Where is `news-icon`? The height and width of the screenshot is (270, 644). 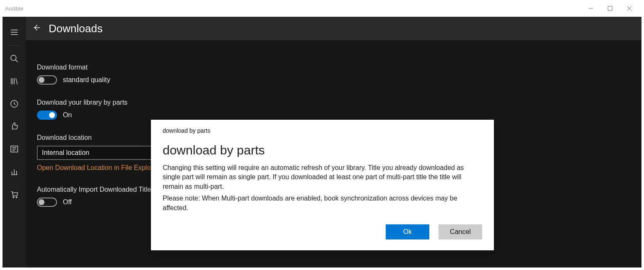
news-icon is located at coordinates (14, 149).